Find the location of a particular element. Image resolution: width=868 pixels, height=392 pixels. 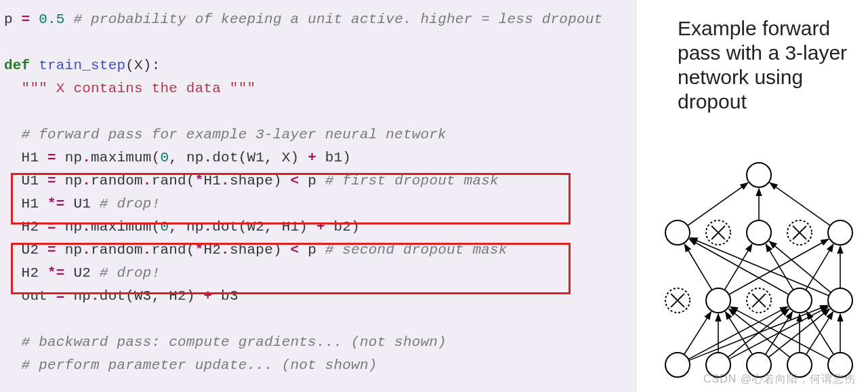

code-line-9: H1 *= U1 # drop! is located at coordinates (318, 204).